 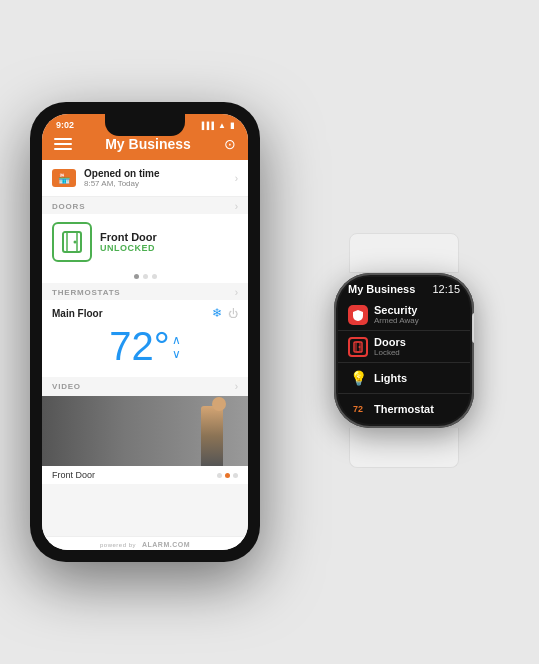 What do you see at coordinates (145, 125) in the screenshot?
I see `iphone-notch` at bounding box center [145, 125].